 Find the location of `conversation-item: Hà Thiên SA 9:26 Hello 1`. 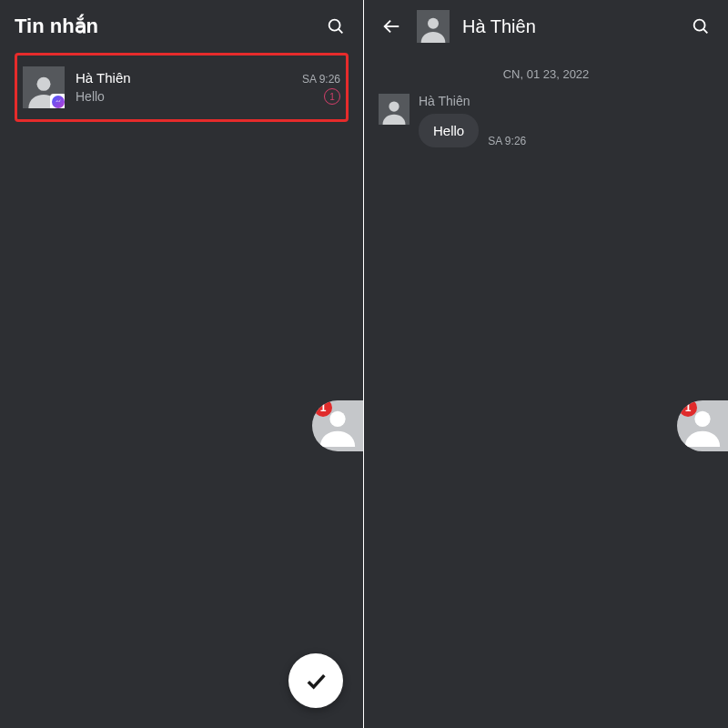

conversation-item: Hà Thiên SA 9:26 Hello 1 is located at coordinates (182, 87).